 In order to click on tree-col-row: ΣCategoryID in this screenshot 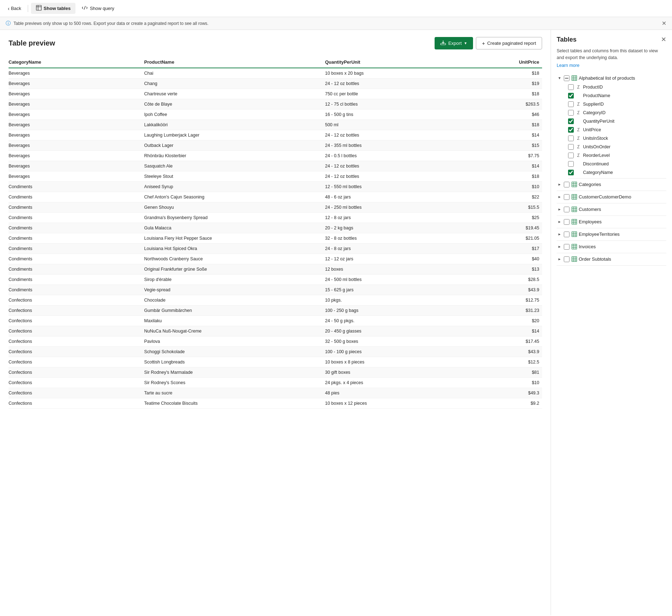, I will do `click(617, 113)`.